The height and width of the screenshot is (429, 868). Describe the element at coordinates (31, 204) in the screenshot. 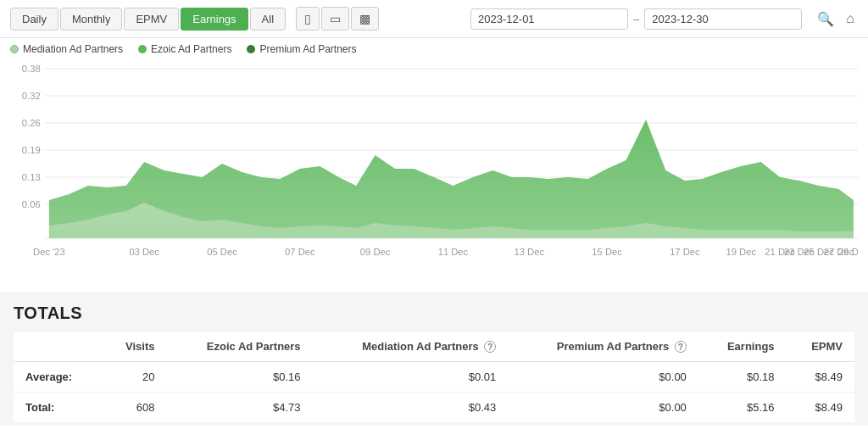

I see `svg-text: 0.06` at that location.